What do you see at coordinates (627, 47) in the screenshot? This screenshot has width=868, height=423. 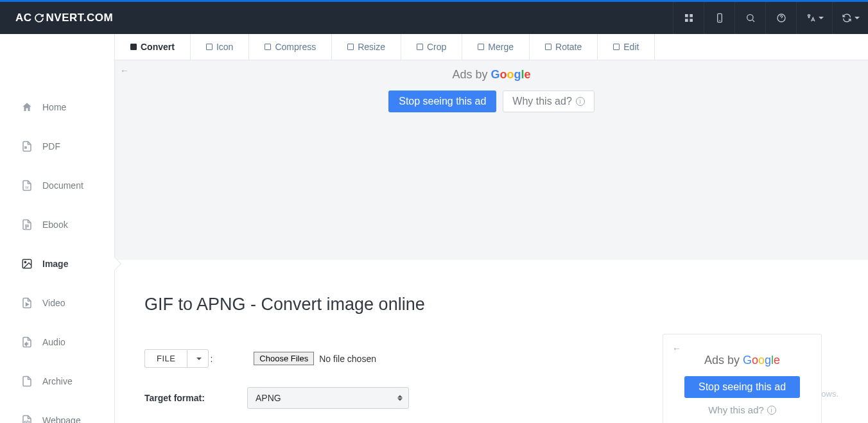 I see `tab-edit: Edit` at bounding box center [627, 47].